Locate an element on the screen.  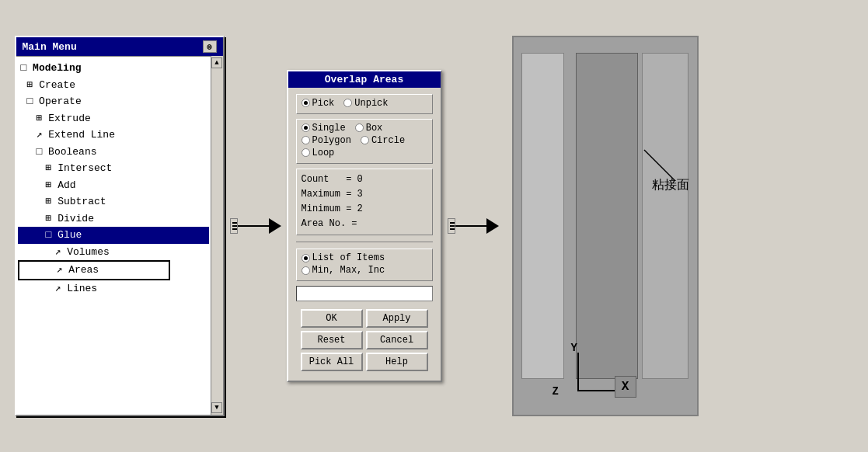
minmaxinc-radio-circle is located at coordinates (306, 270).